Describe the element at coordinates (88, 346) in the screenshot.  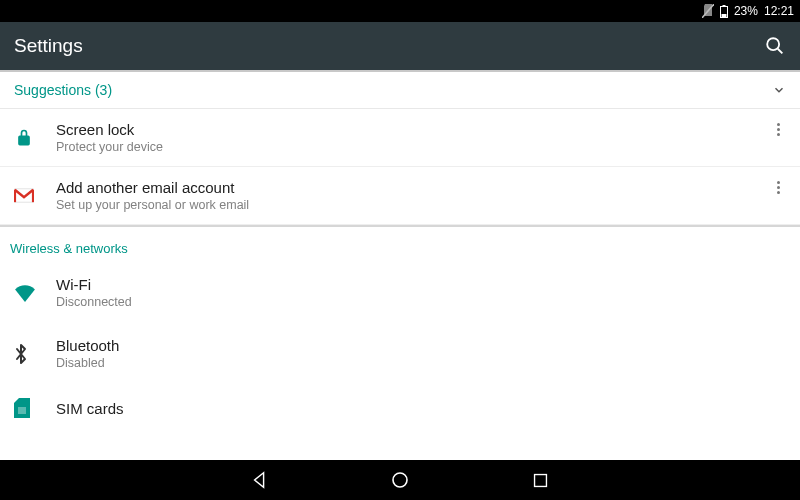
I see `setting-title: Bluetooth` at that location.